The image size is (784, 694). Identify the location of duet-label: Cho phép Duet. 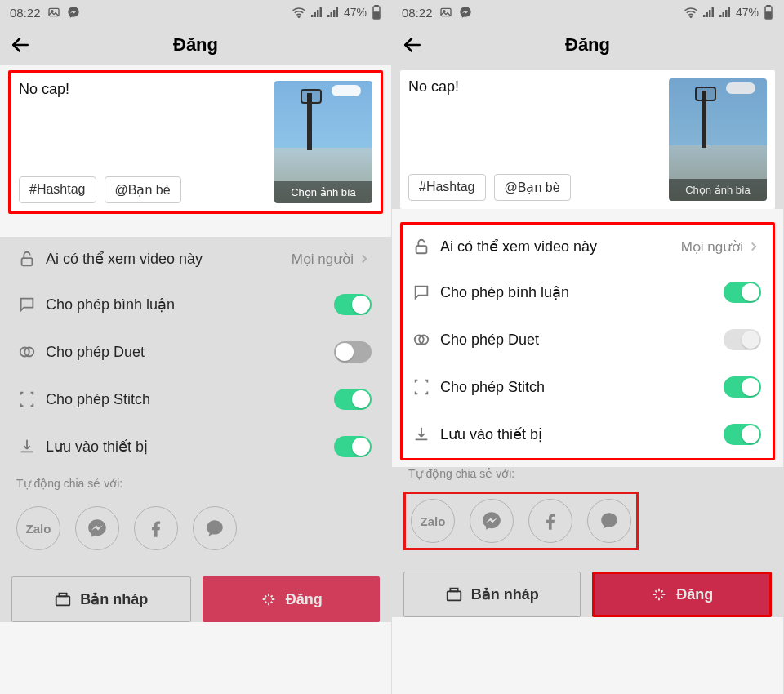
(581, 340).